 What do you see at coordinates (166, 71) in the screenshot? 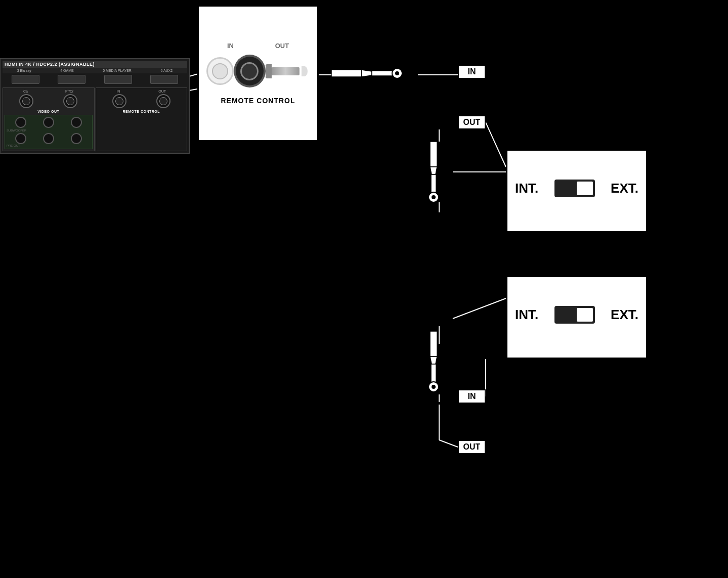
I see `hdmi-label-6: 6 AUX2` at bounding box center [166, 71].